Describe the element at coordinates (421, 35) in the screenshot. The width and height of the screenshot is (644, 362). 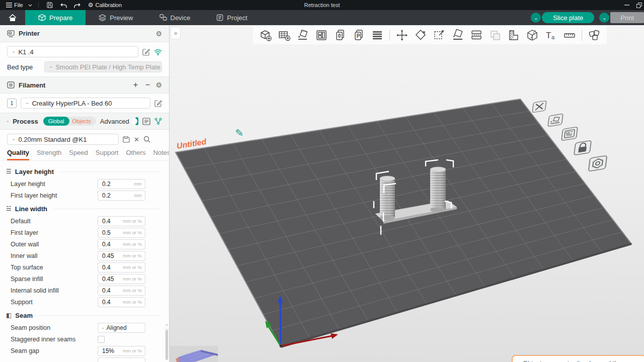
I see `rotate-icon` at that location.